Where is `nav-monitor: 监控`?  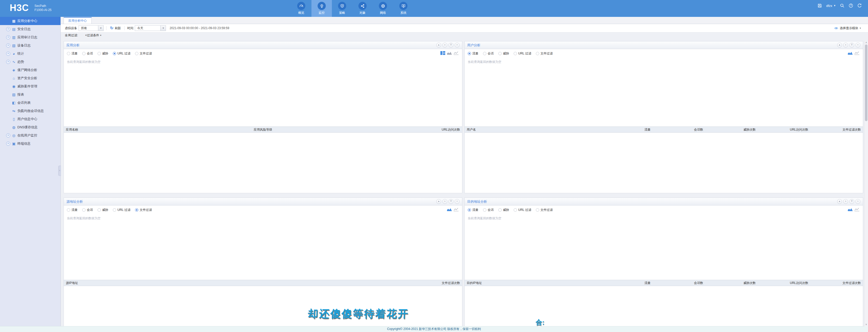
nav-monitor: 监控 is located at coordinates (321, 8).